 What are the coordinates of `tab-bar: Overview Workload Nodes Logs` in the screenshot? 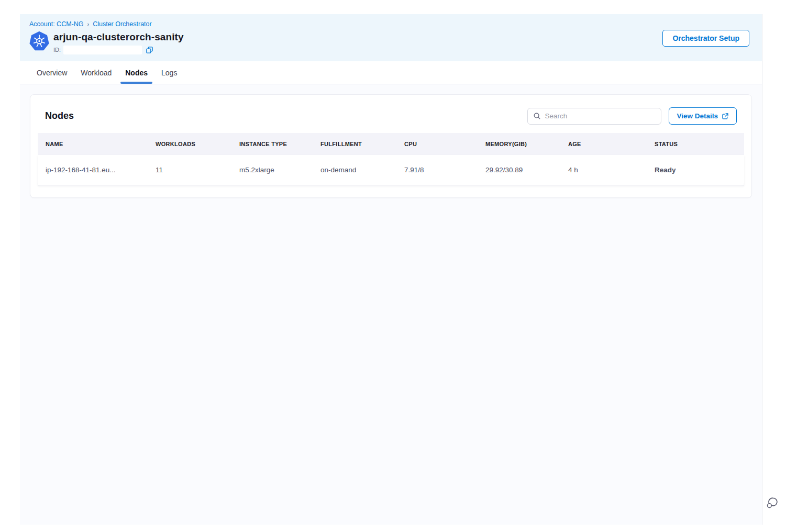 It's located at (391, 73).